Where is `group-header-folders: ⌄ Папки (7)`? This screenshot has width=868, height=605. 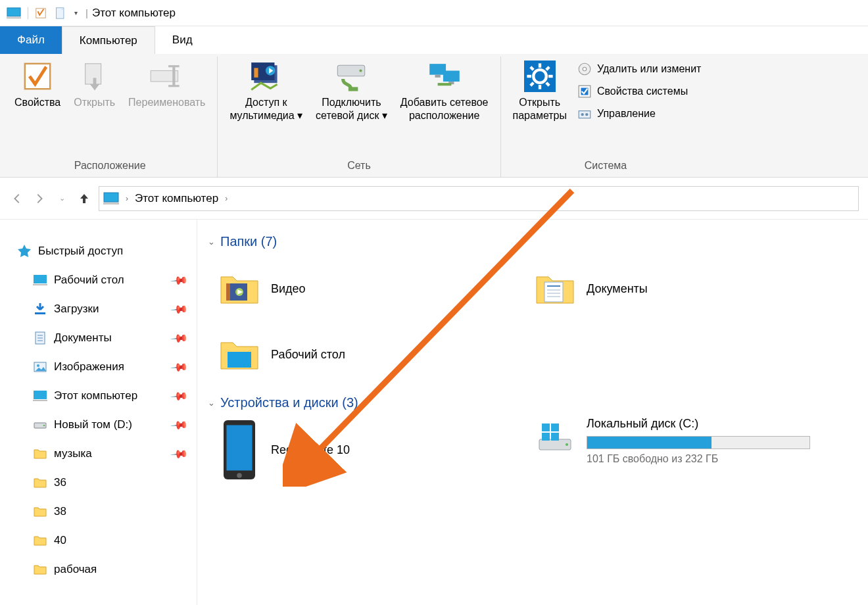 group-header-folders: ⌄ Папки (7) is located at coordinates (534, 242).